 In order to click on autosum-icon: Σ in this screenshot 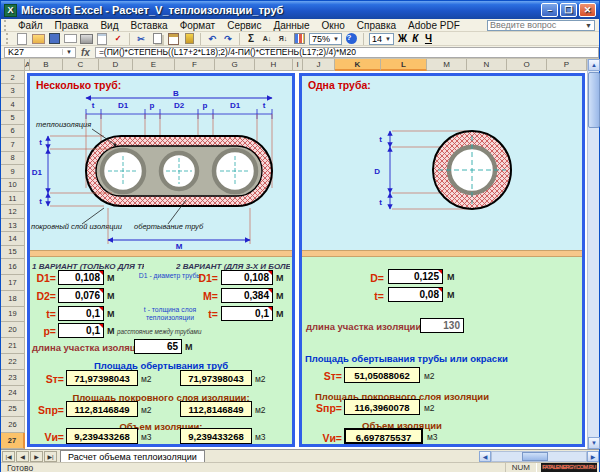, I will do `click(252, 38)`.